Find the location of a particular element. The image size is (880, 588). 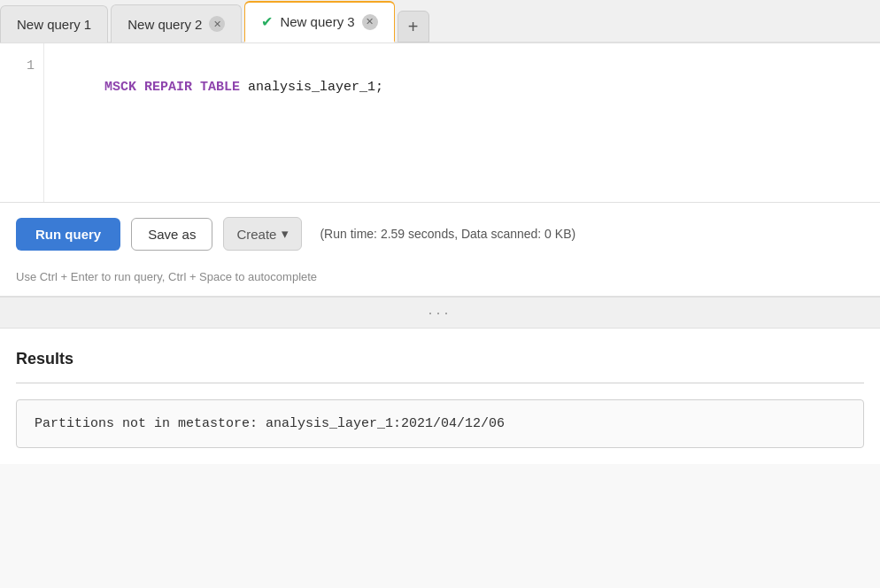

tab-new-query-3: ✔ New query 3 ✕ is located at coordinates (319, 21).